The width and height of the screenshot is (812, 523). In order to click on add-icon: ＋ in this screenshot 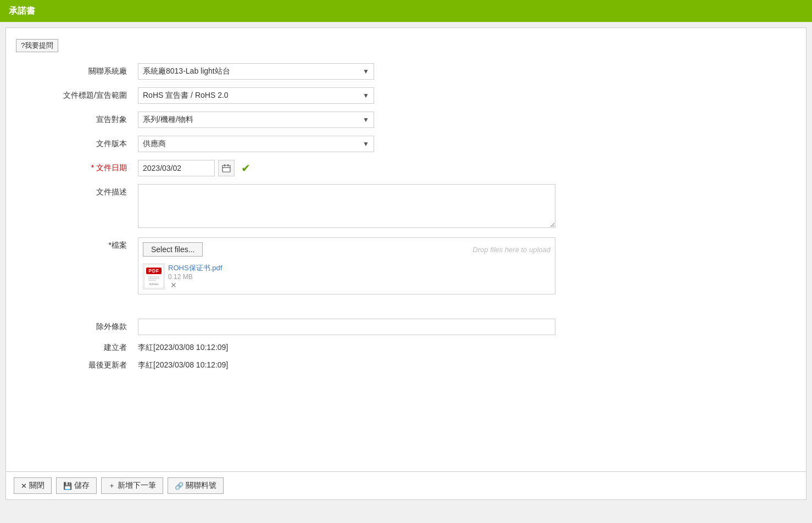, I will do `click(112, 486)`.